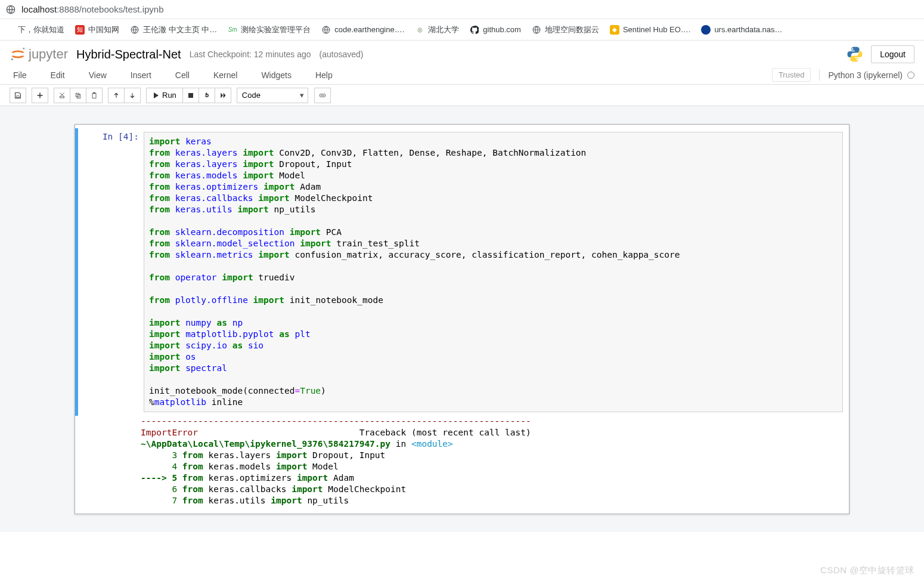 This screenshot has width=924, height=581. Describe the element at coordinates (855, 54) in the screenshot. I see `python-logo-icon` at that location.